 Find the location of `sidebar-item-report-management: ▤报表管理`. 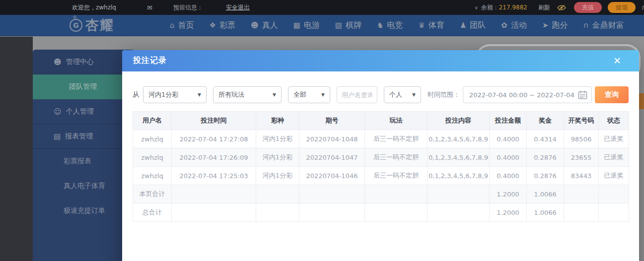

sidebar-item-report-management: ▤报表管理 is located at coordinates (83, 136).